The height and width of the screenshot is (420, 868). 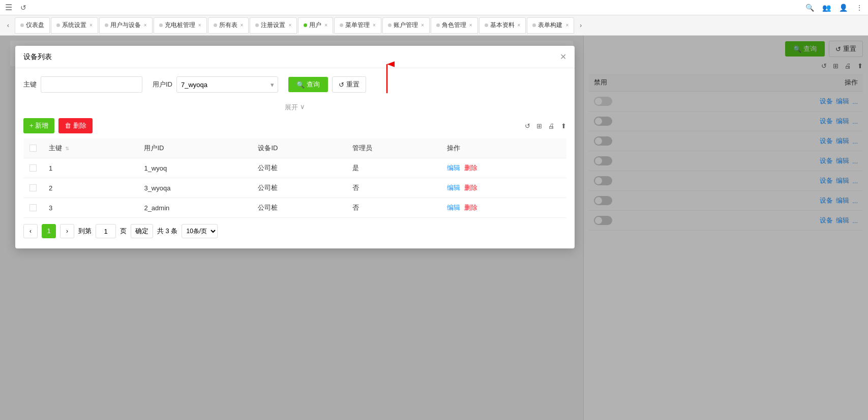 I want to click on row-admin: 是, so click(x=394, y=168).